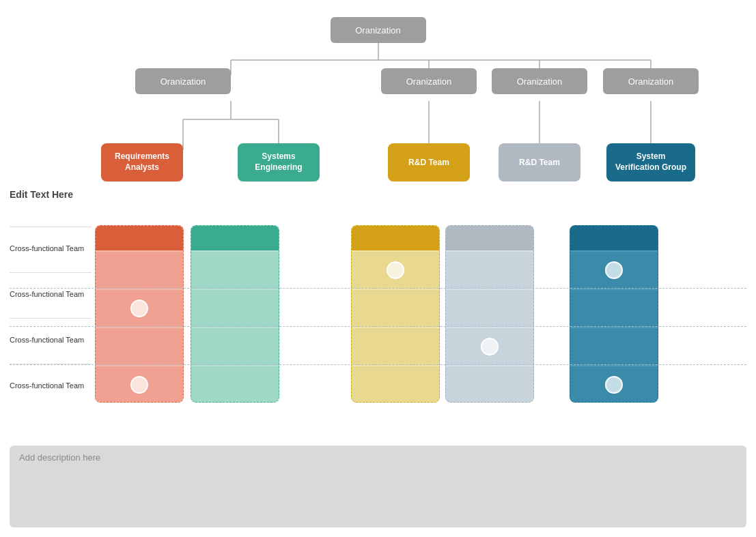 This screenshot has width=756, height=537. I want to click on row-label-4: Cross-functional Team, so click(51, 386).